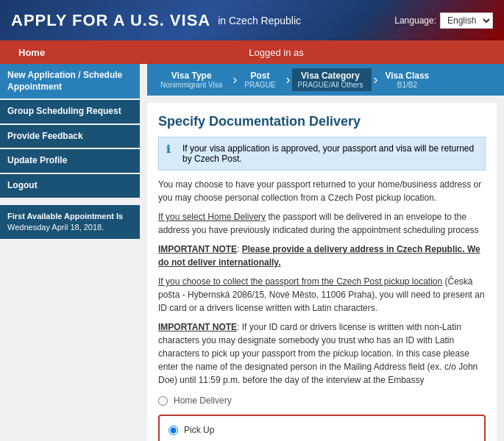 The image size is (504, 441). Describe the element at coordinates (322, 223) in the screenshot. I see `body-text-2: If you select Home Delivery the passport…` at that location.